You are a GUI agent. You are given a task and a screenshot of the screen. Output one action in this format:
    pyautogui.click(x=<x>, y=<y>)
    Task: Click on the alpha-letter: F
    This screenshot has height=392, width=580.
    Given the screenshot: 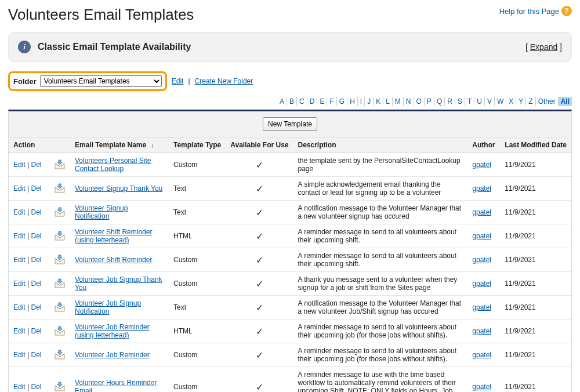 What is the action you would take?
    pyautogui.click(x=332, y=101)
    